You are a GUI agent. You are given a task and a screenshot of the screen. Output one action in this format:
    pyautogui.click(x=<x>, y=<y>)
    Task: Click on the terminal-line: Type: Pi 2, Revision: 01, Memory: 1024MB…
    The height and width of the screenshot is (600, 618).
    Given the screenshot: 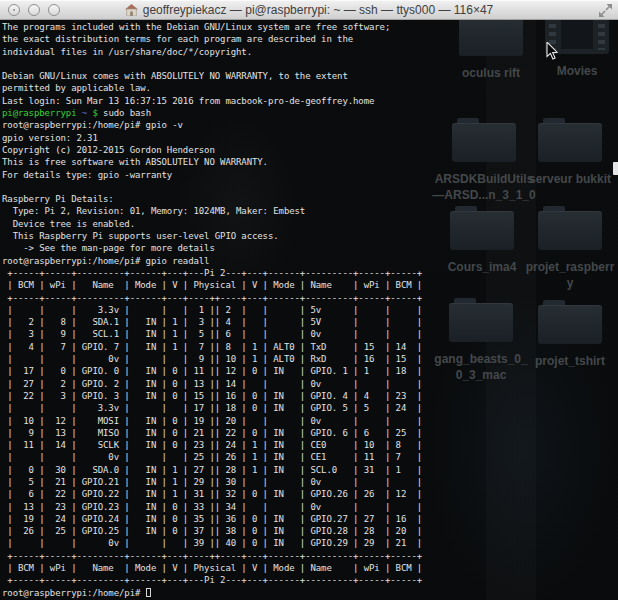 What is the action you would take?
    pyautogui.click(x=310, y=211)
    